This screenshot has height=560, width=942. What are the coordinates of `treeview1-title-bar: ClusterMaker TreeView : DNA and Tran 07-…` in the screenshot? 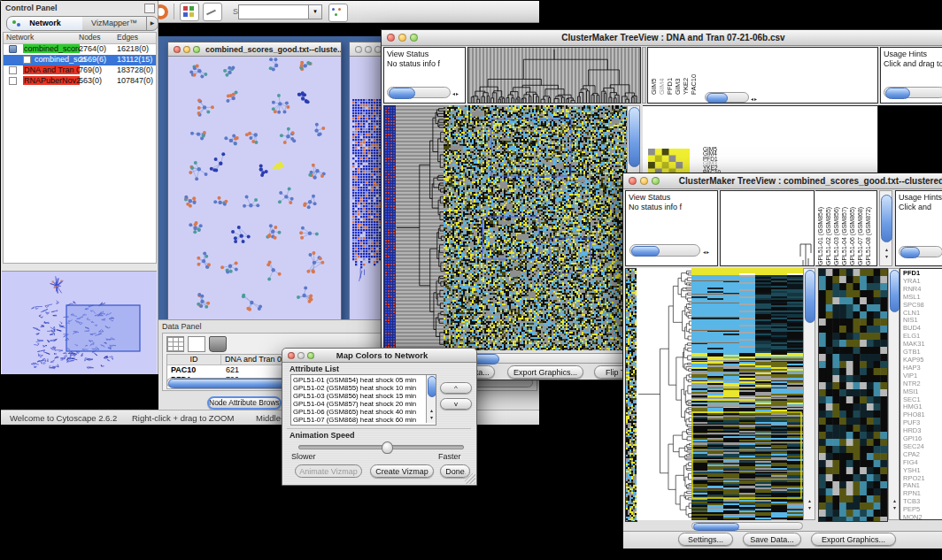 It's located at (662, 38).